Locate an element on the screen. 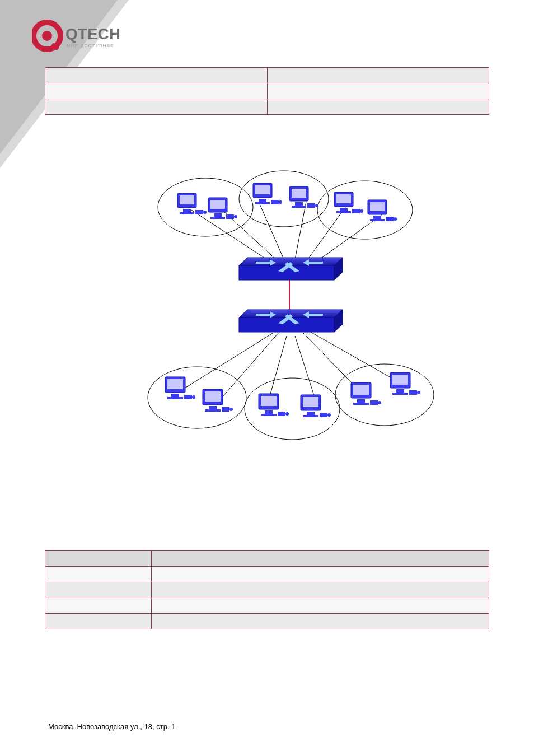  qtech-logo: QTECH МИР ДОСТУПНЕЕ is located at coordinates (82, 38).